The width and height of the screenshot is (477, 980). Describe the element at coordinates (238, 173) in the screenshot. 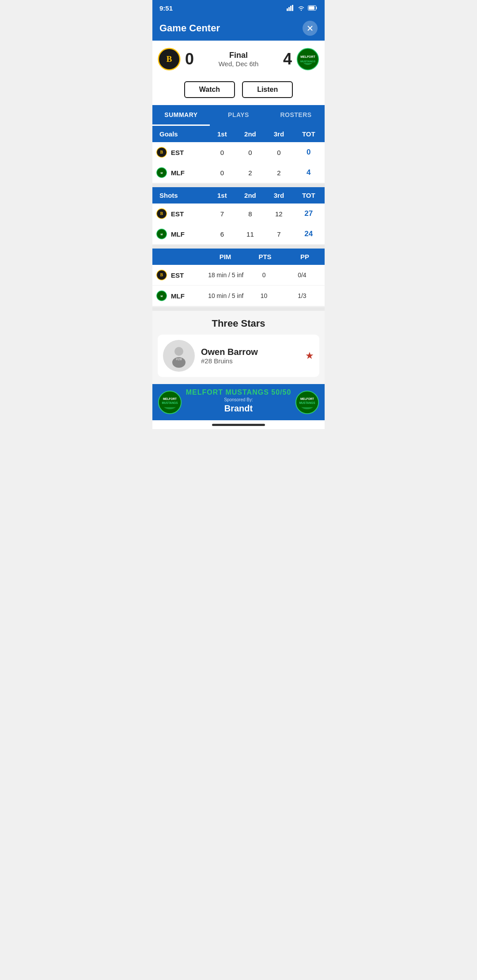

I see `goals-mlf-row: M MLF 0 2 2 4` at that location.